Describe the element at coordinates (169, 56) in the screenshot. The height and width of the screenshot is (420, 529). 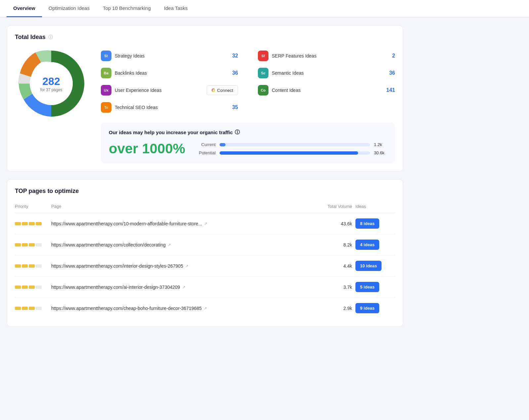
I see `idea-row-strategy: St Strategy Ideas 32` at that location.